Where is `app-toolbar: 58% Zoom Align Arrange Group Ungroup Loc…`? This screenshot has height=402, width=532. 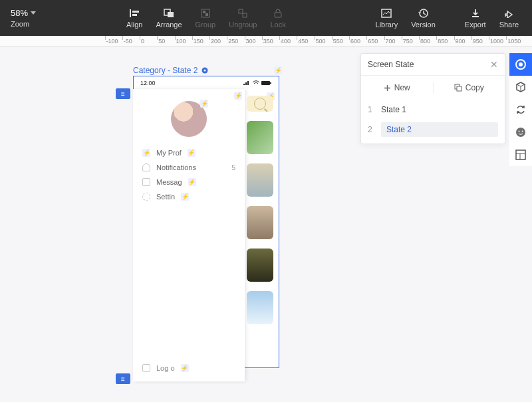 app-toolbar: 58% Zoom Align Arrange Group Ungroup Loc… is located at coordinates (266, 18).